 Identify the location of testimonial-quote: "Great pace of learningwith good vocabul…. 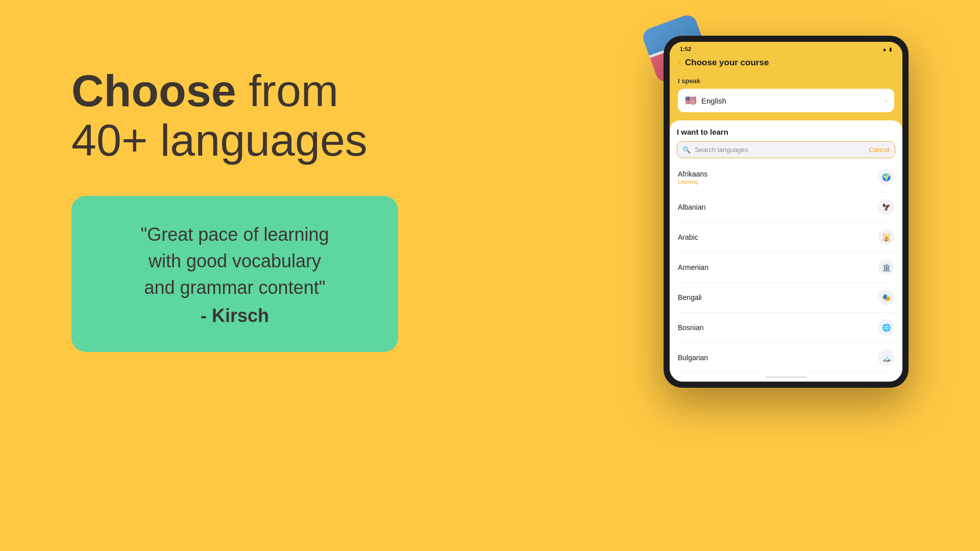
(235, 261).